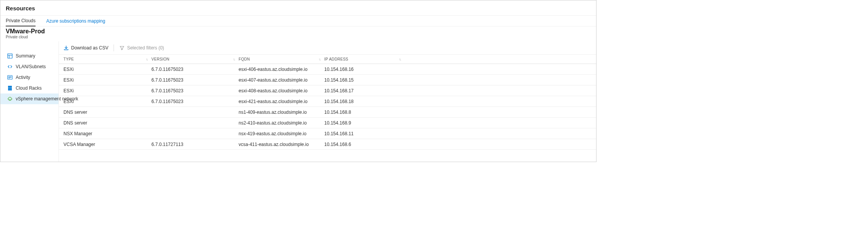 Image resolution: width=868 pixels, height=236 pixels. Describe the element at coordinates (281, 134) in the screenshot. I see `cell-fqdn: nsx-419-eastus.az.cloudsimple.io` at that location.